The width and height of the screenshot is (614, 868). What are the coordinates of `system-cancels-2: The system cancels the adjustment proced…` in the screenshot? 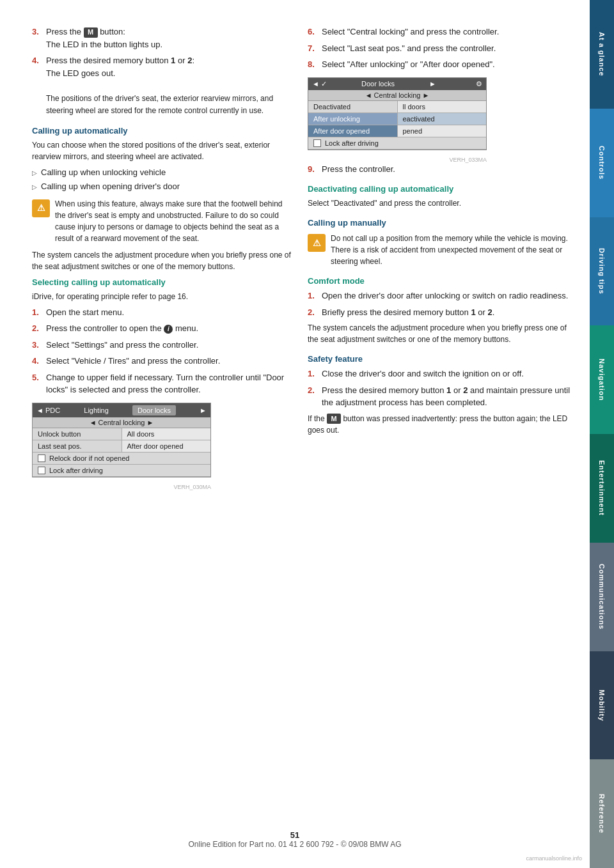 It's located at (439, 334).